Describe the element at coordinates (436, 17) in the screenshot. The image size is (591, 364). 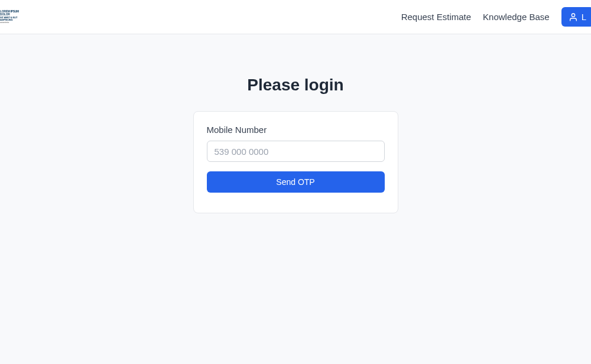
I see `nav-link-request-estimate: Request Estimate` at that location.